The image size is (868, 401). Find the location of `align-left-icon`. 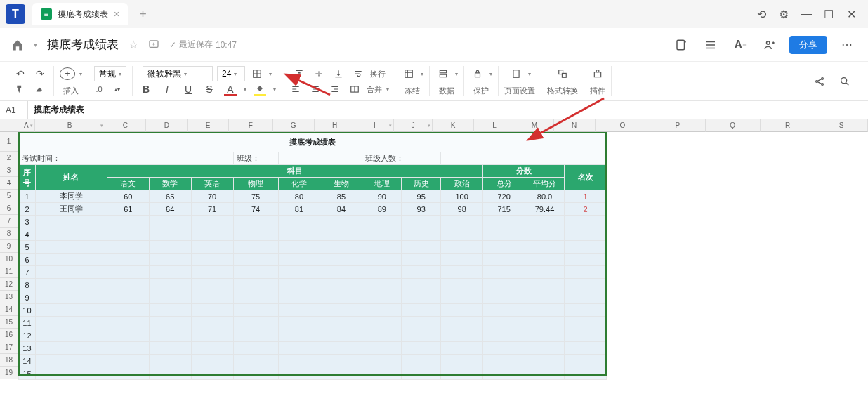

align-left-icon is located at coordinates (296, 89).